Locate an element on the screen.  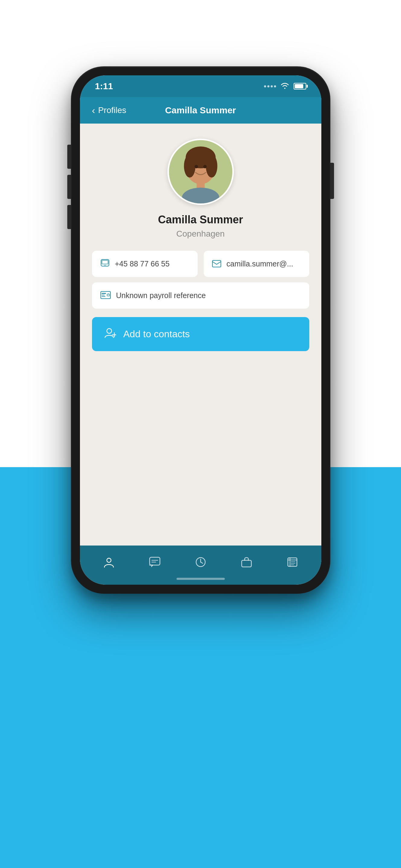
phone-card: +45 88 77 66 55 is located at coordinates (145, 264).